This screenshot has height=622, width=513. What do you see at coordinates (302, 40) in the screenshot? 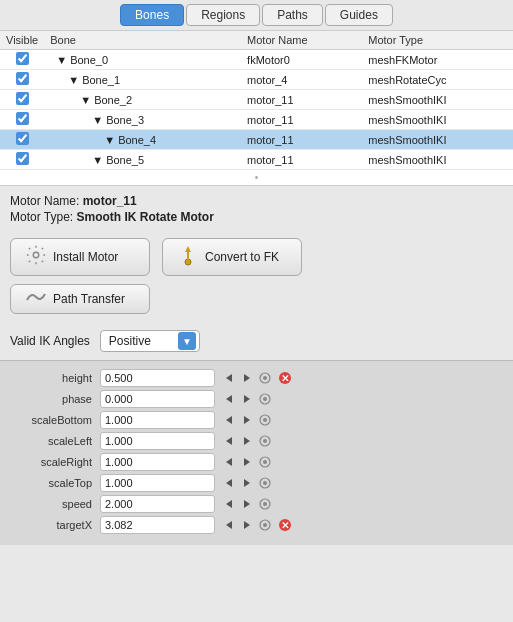
I see `col-motor-name: Motor Name` at bounding box center [302, 40].